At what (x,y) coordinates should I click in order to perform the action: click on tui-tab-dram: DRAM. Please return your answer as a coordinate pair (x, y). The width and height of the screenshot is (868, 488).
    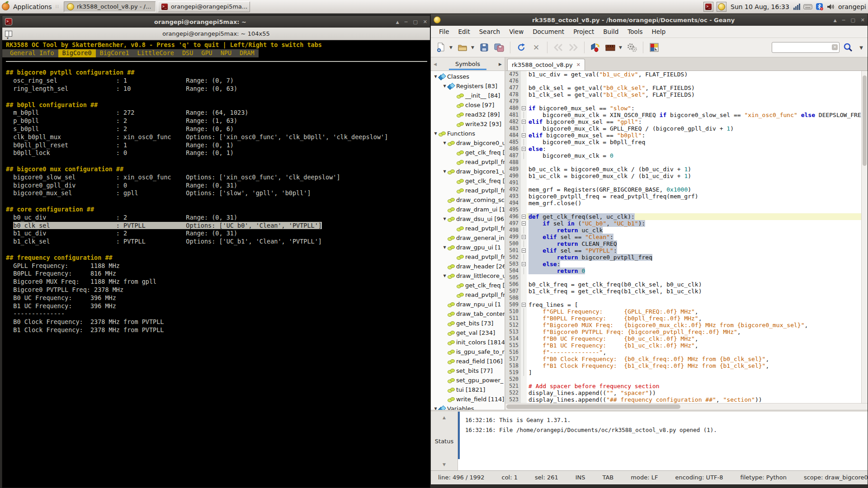
    Looking at the image, I should click on (247, 53).